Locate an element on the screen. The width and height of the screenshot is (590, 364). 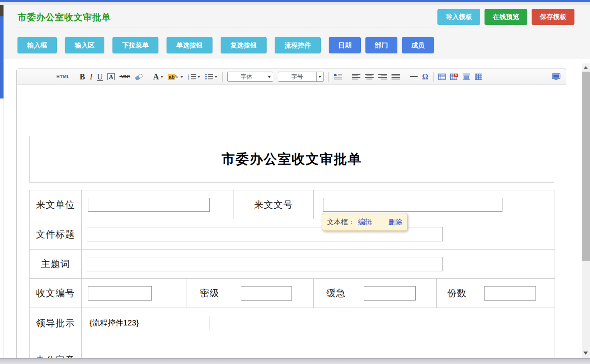
horizontal-rule-icon is located at coordinates (414, 77).